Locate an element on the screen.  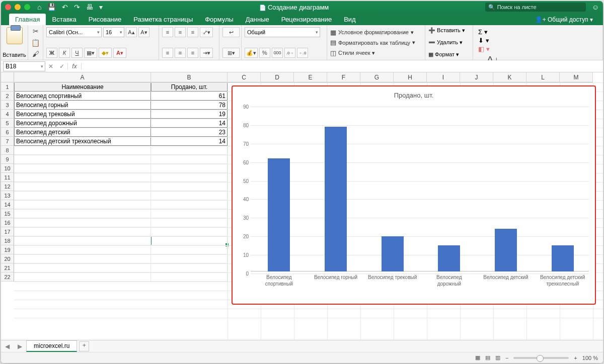
col-header: H is located at coordinates (410, 77).